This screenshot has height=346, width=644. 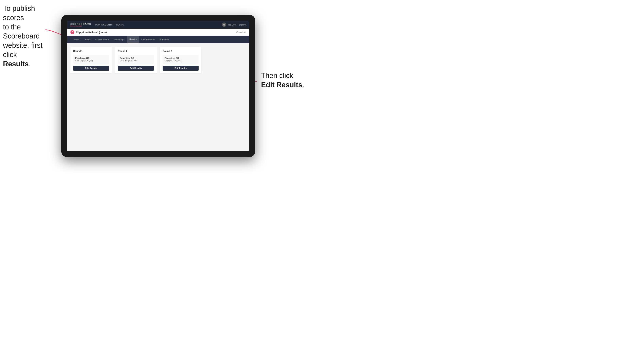 I want to click on tournament-icon: C, so click(x=72, y=32).